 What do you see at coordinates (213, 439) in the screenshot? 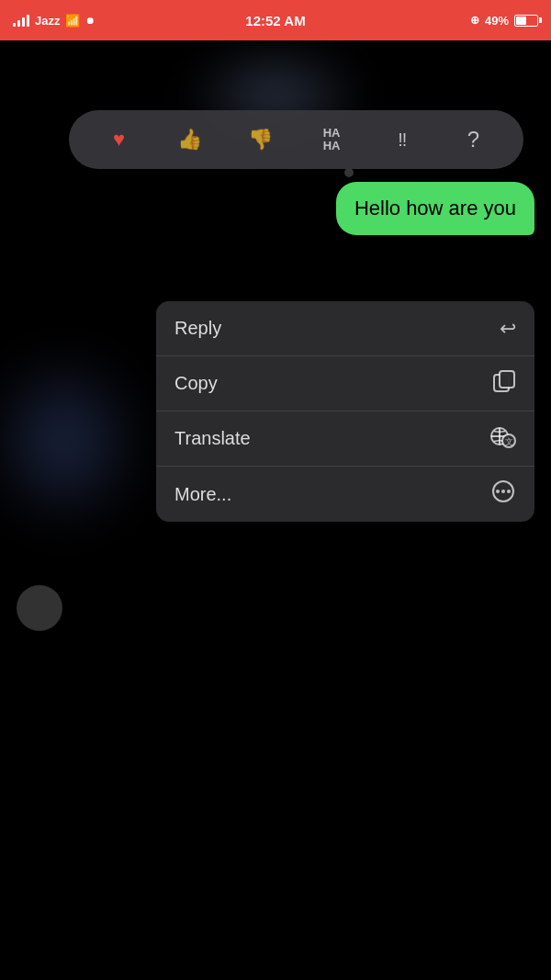
I see `translate-label: Translate` at bounding box center [213, 439].